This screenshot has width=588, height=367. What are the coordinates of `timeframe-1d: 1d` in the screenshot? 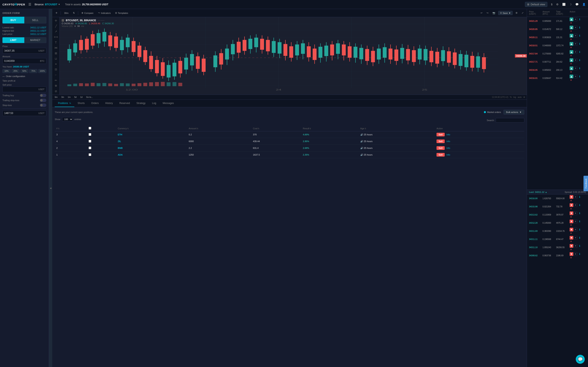 It's located at (81, 97).